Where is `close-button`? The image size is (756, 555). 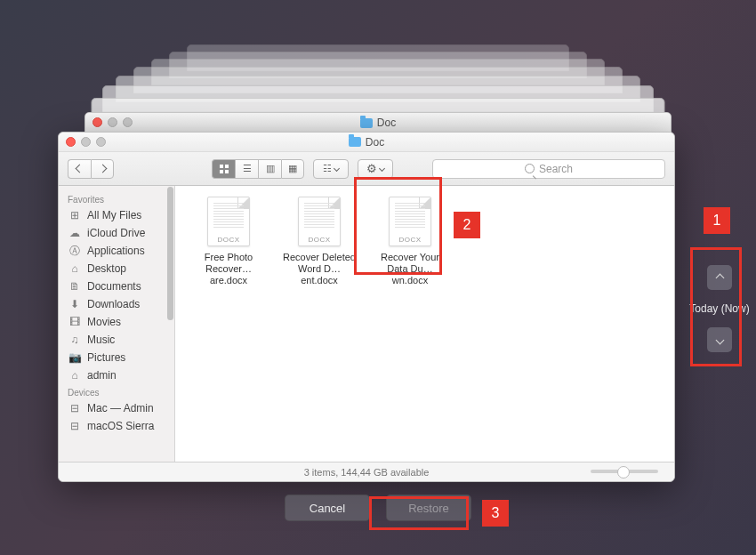 close-button is located at coordinates (71, 142).